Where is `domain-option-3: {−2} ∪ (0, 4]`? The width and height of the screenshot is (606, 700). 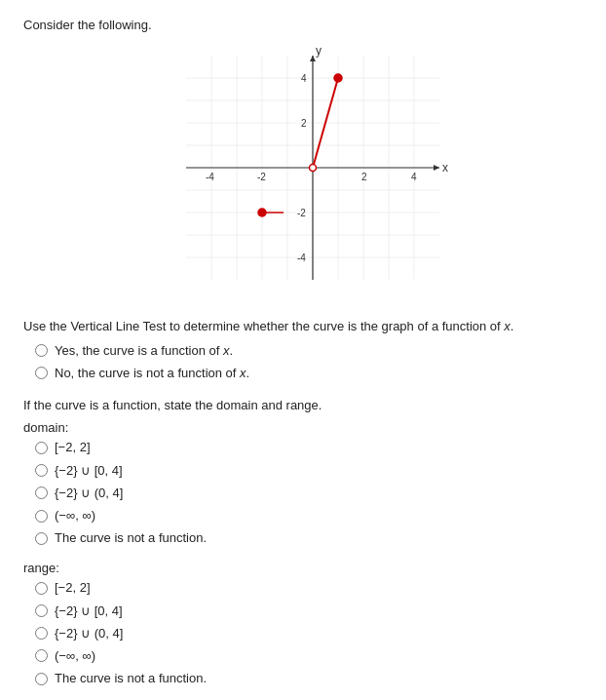
domain-option-3: {−2} ∪ (0, 4] is located at coordinates (309, 493).